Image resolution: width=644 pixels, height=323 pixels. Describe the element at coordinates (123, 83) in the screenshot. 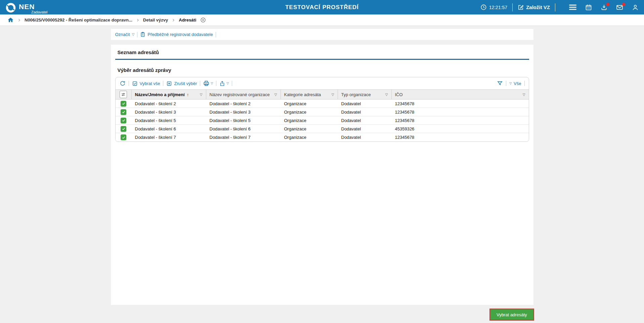

I see `refresh-icon` at that location.